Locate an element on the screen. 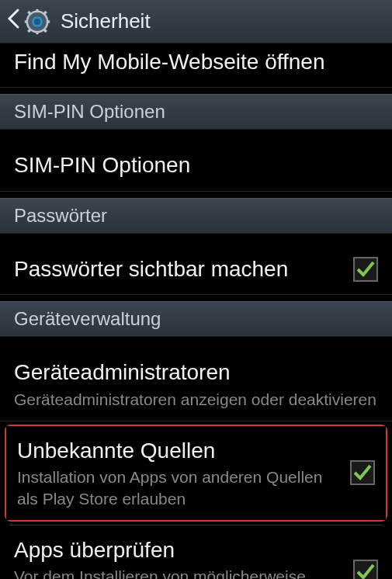 This screenshot has height=579, width=392. item-subtitle: Installation von Apps von anderen Quelle… is located at coordinates (179, 487).